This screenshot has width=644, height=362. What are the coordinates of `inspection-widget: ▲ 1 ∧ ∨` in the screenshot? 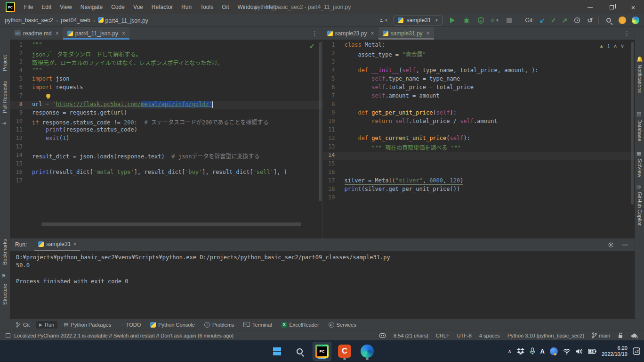 It's located at (612, 46).